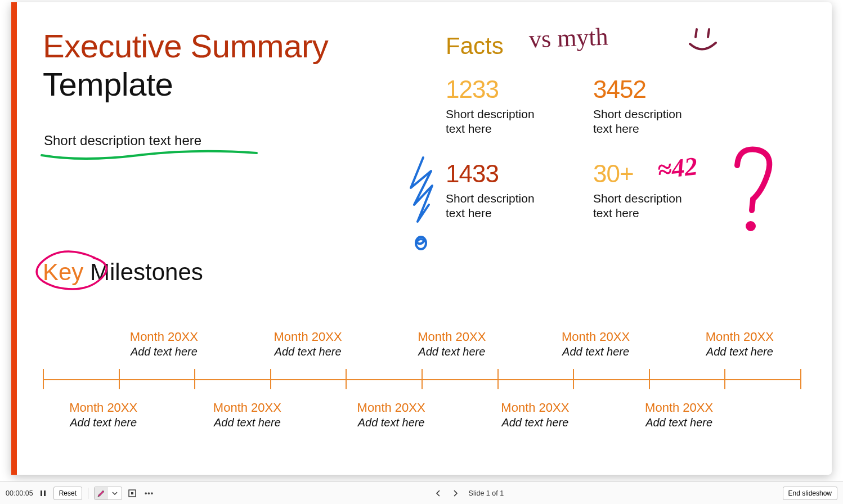 This screenshot has width=843, height=504. What do you see at coordinates (754, 191) in the screenshot?
I see `annotation-question-mark-icon` at bounding box center [754, 191].